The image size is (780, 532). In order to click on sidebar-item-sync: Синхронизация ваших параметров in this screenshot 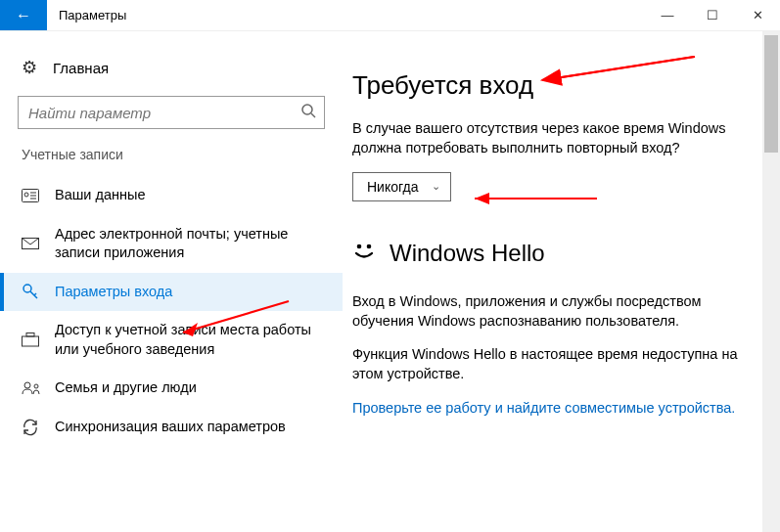, I will do `click(171, 427)`.